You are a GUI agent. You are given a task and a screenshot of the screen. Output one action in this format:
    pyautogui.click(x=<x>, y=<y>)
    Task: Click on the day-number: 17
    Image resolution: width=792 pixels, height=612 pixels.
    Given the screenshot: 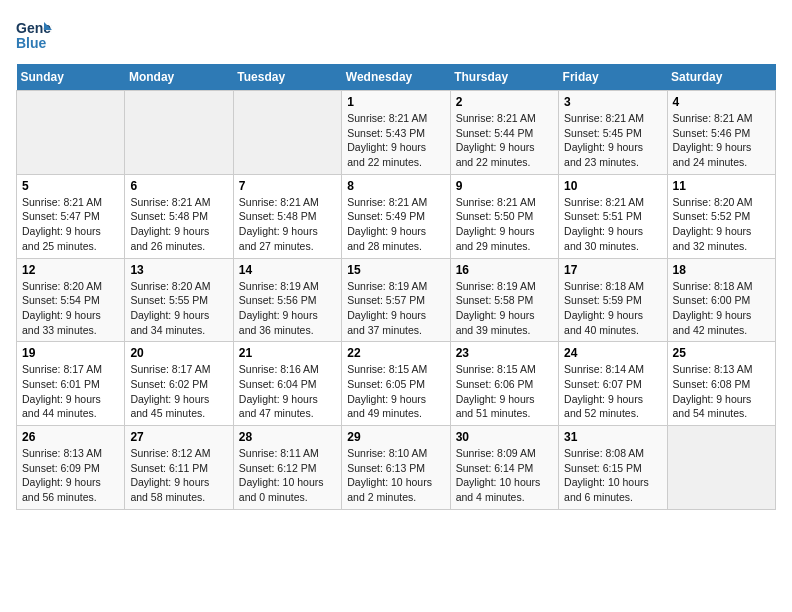 What is the action you would take?
    pyautogui.click(x=612, y=270)
    